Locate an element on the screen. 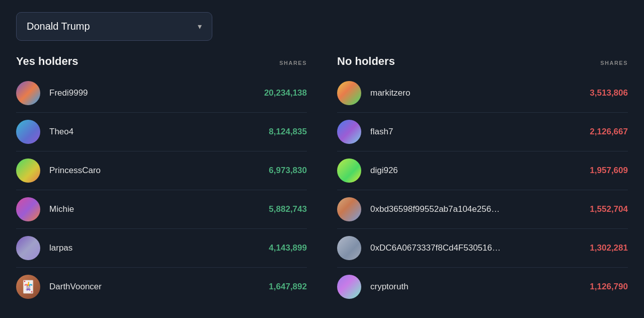 This screenshot has width=644, height=318. holder-shares: 1,957,609 is located at coordinates (609, 171).